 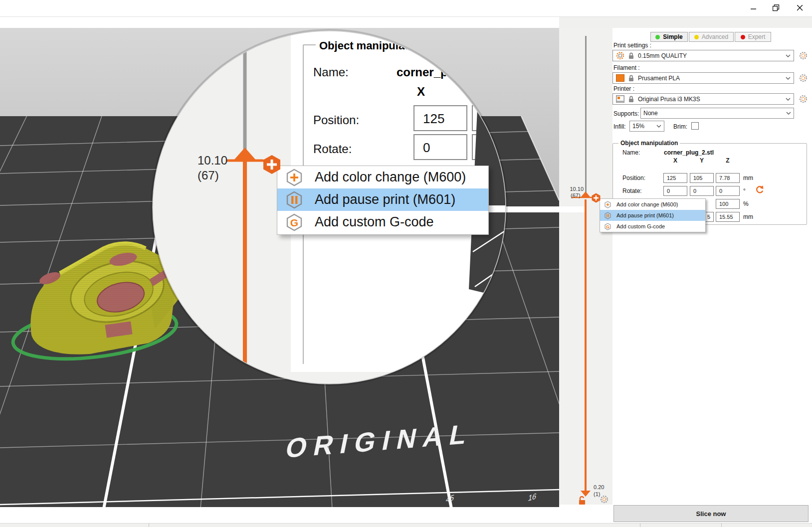 What do you see at coordinates (272, 165) in the screenshot?
I see `add-marker-hexagon-icon-magnified` at bounding box center [272, 165].